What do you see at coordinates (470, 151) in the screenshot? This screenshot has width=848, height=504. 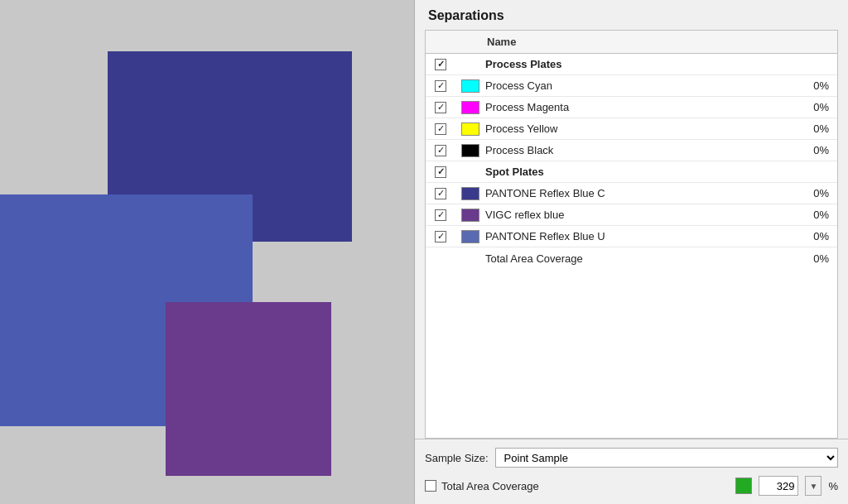 I see `swatch-cell-process-black` at bounding box center [470, 151].